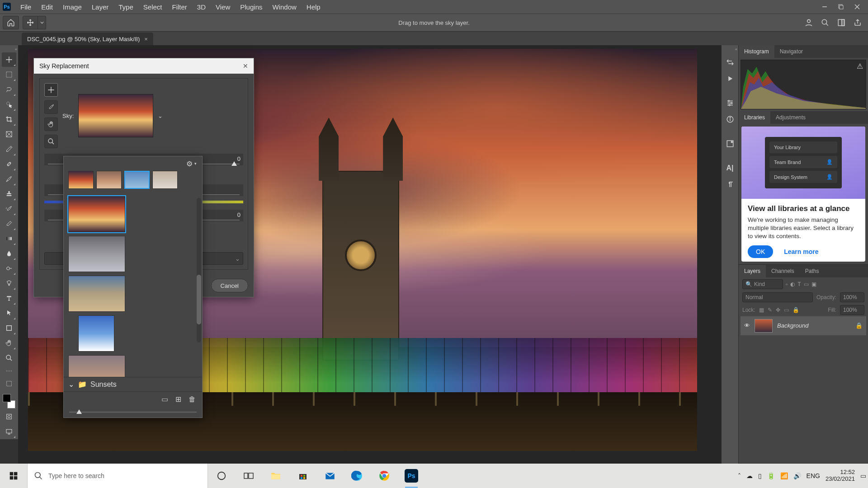  Describe the element at coordinates (97, 254) in the screenshot. I see `sky-option-overcast` at that location.